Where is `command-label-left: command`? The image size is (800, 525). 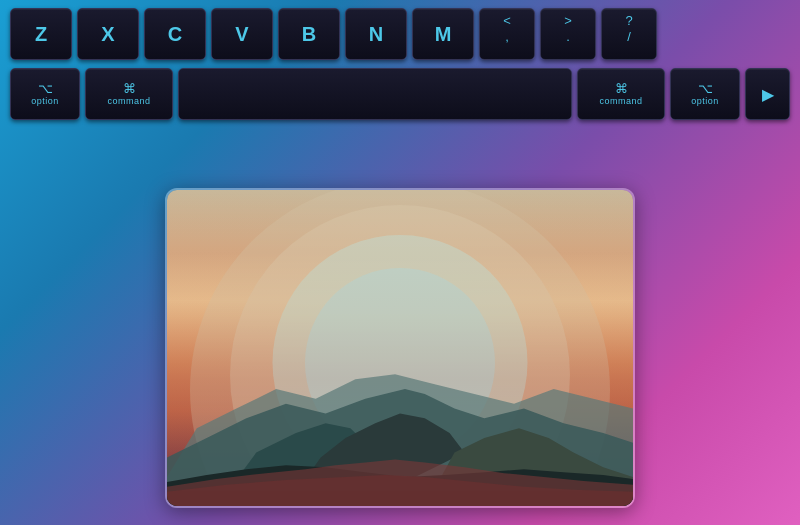 command-label-left: command is located at coordinates (128, 101).